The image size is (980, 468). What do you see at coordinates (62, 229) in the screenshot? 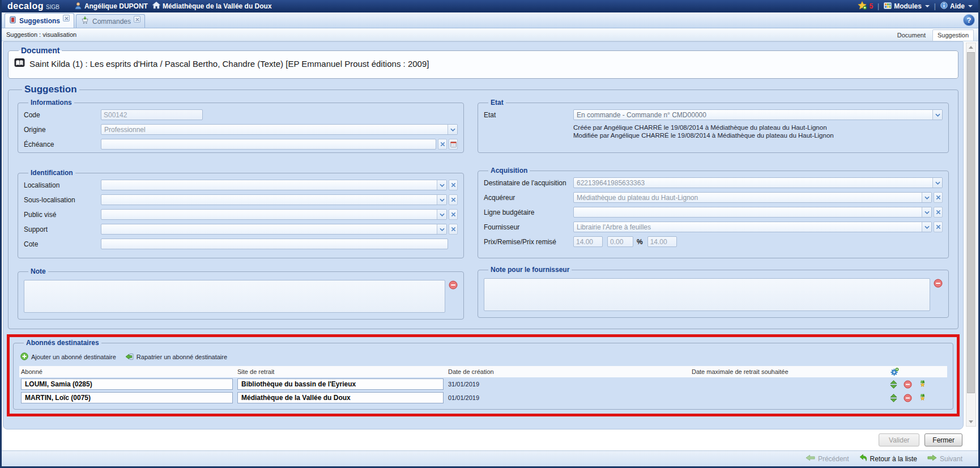
I see `support-label: Support` at bounding box center [62, 229].